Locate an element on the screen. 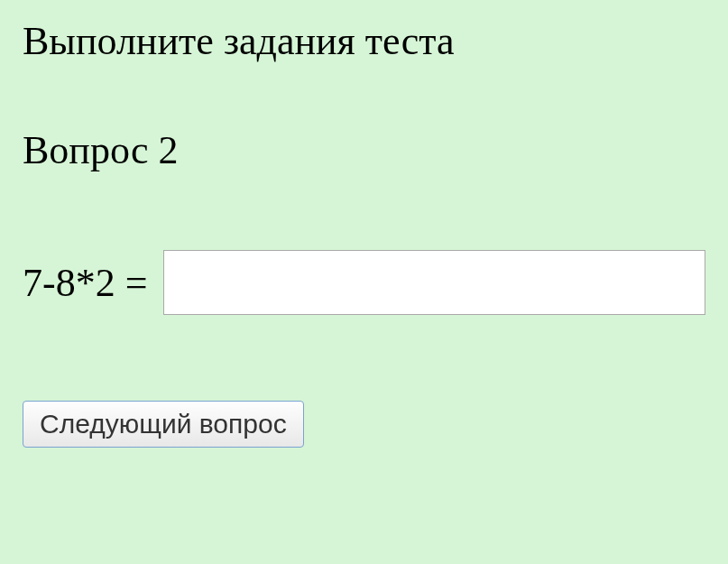  question-row: 7-8*2 = is located at coordinates (364, 282).